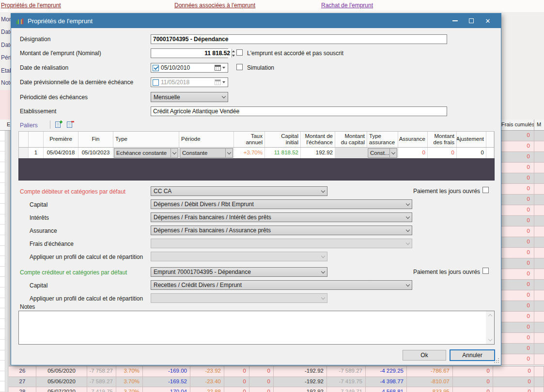 The image size is (544, 392). Describe the element at coordinates (283, 139) in the screenshot. I see `column-header: Capital initial` at that location.